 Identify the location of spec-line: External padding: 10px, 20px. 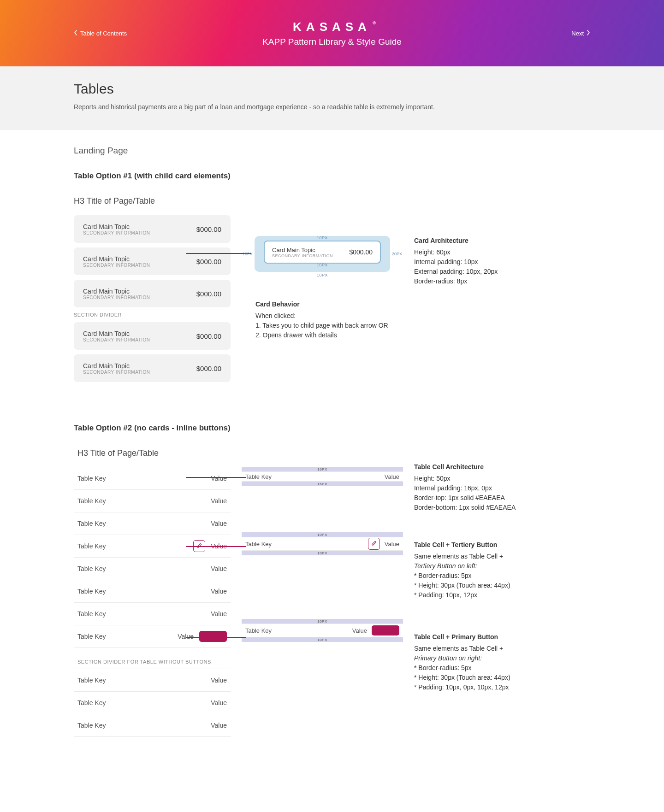
(502, 272).